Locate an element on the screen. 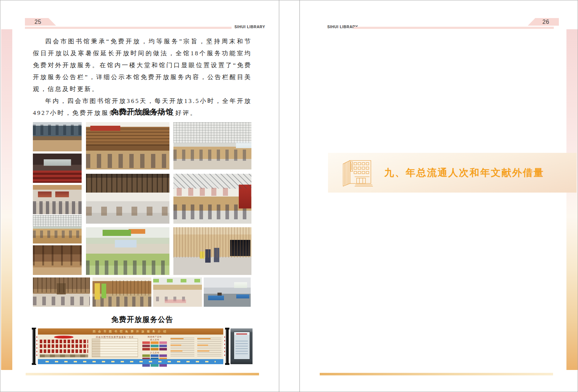 The height and width of the screenshot is (392, 578). cinema-hall-photo is located at coordinates (57, 168).